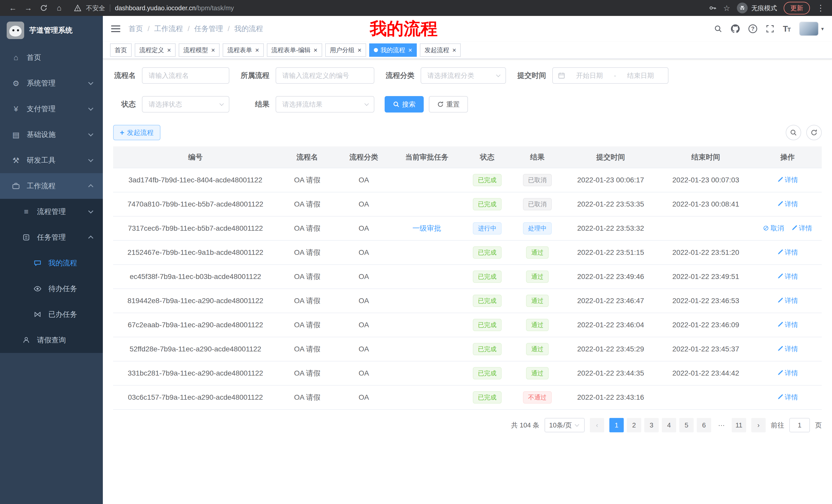 The height and width of the screenshot is (504, 832). Describe the element at coordinates (243, 50) in the screenshot. I see `tab-process-form: 流程表单×` at that location.